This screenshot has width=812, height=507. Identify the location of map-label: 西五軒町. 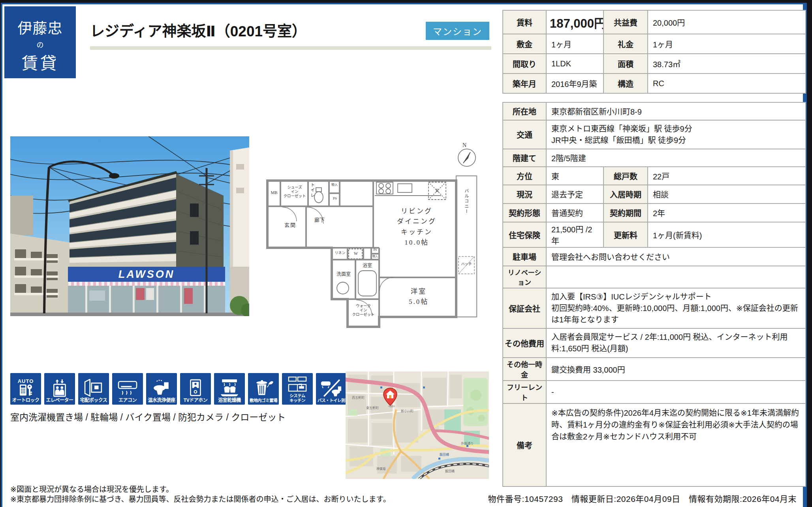
(358, 398).